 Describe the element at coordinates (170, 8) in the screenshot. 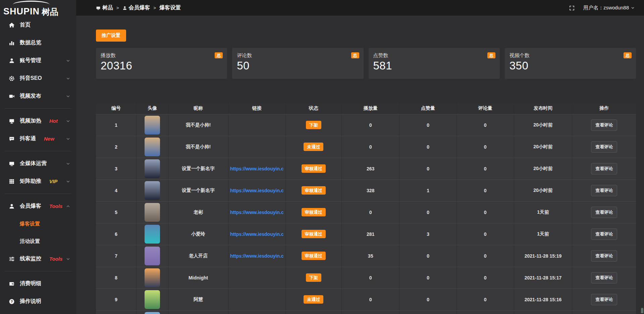

I see `breadcrumb-label: 爆客设置` at that location.